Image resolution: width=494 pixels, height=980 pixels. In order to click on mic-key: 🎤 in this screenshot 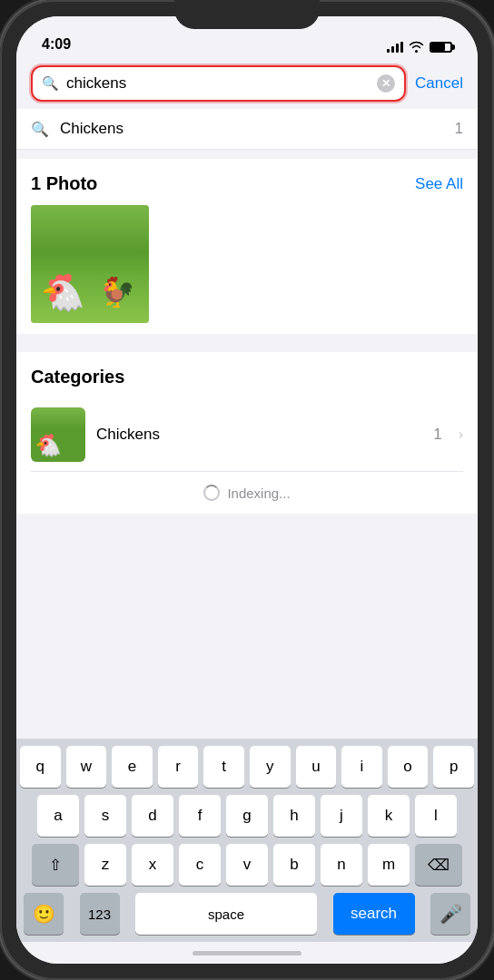, I will do `click(450, 914)`.